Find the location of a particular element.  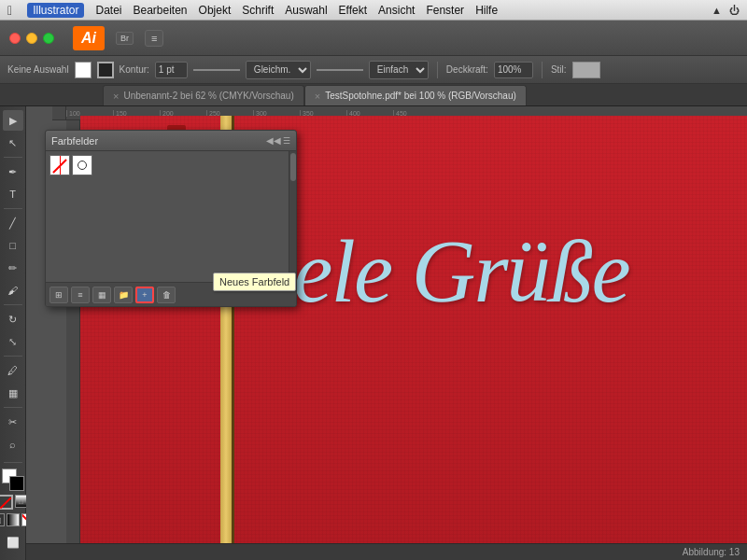

show-swatch-kinds-button: ⊞ is located at coordinates (59, 295).